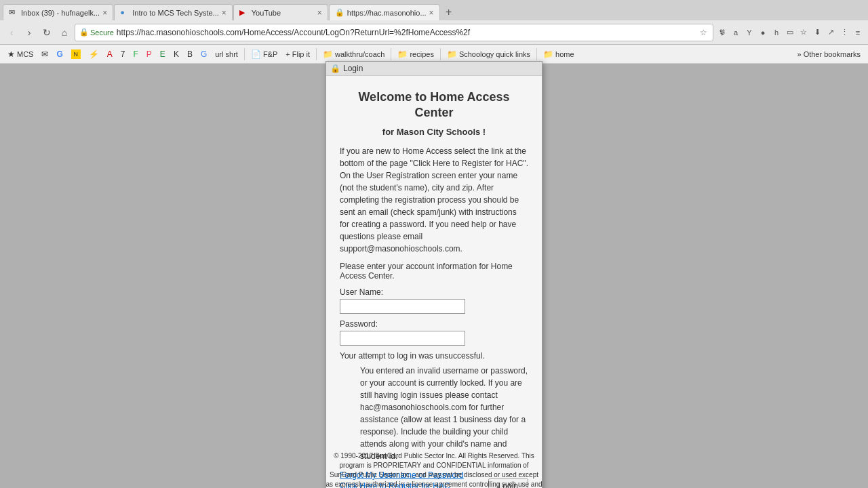 The width and height of the screenshot is (868, 488). I want to click on bookmark-walkthru: 📁 walkthru/coach, so click(354, 54).